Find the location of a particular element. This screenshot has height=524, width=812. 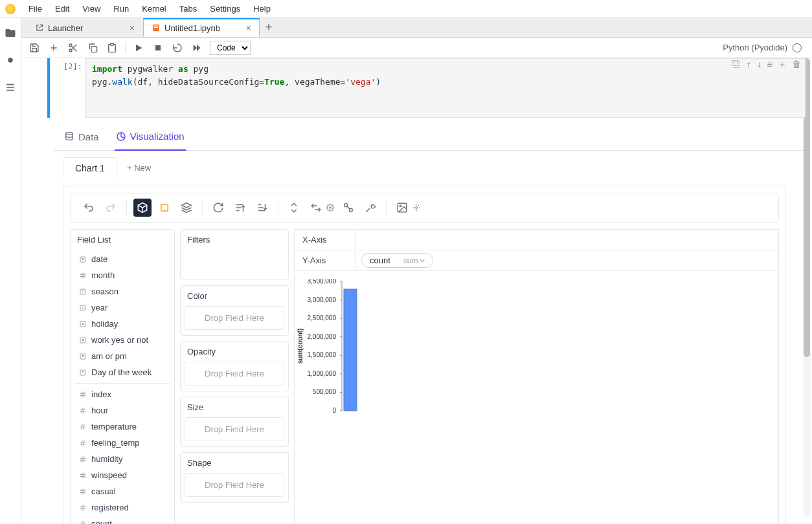

toc-icon is located at coordinates (10, 87).